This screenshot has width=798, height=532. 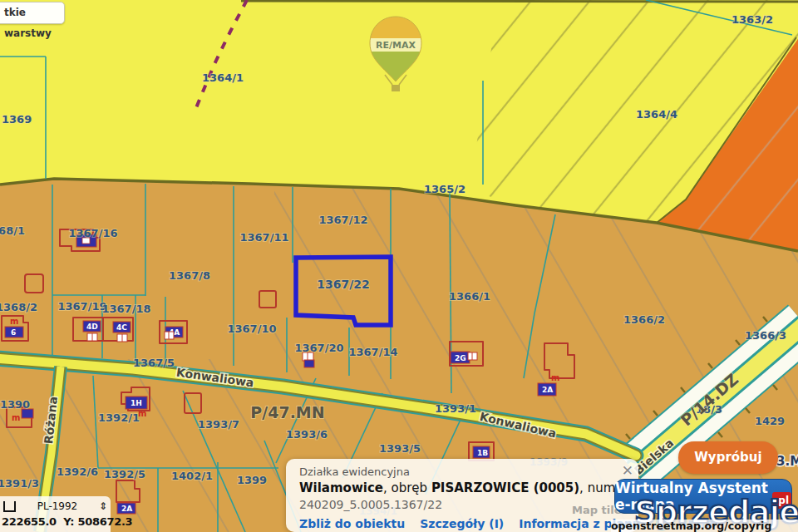 I want to click on remax-text: RE/MAX, so click(x=396, y=45).